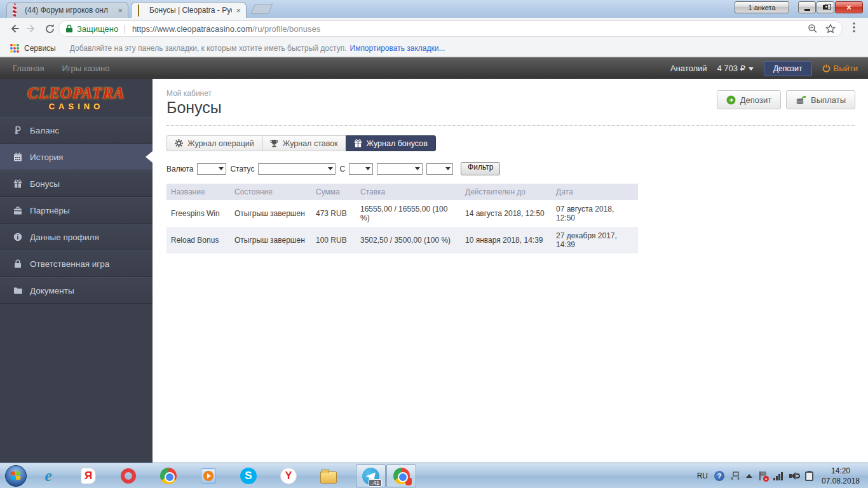  What do you see at coordinates (128, 476) in the screenshot?
I see `opera-icon` at bounding box center [128, 476].